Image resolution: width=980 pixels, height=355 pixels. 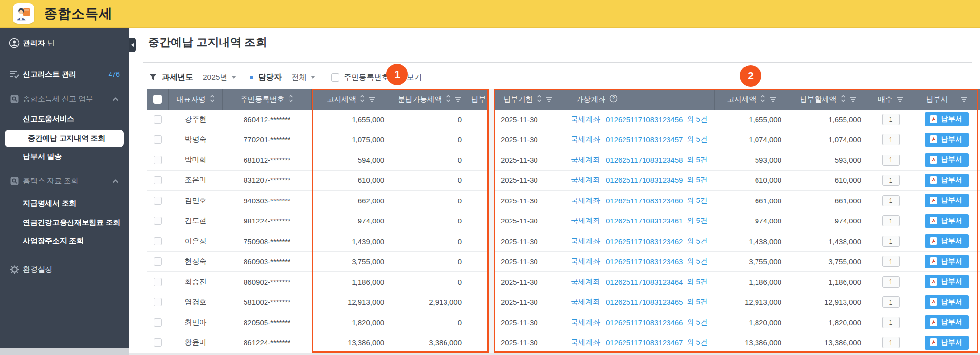 I want to click on col-header-count: 매수, so click(x=891, y=99).